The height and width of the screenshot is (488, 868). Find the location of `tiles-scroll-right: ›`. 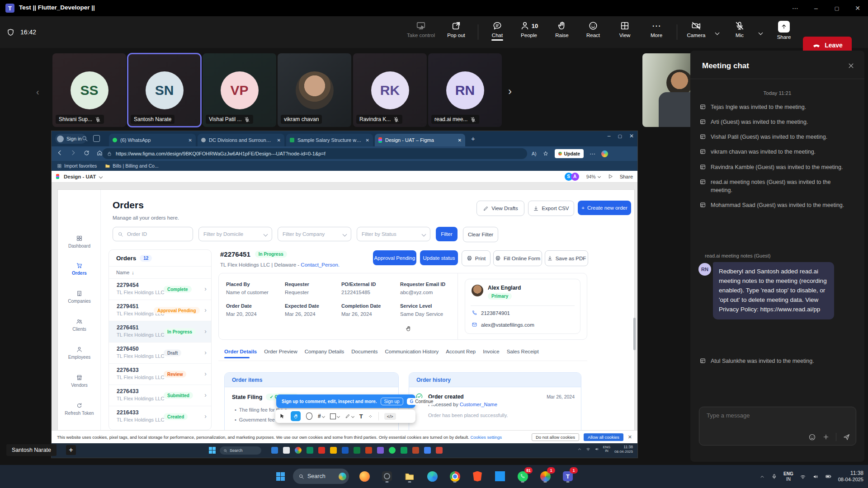

tiles-scroll-right: › is located at coordinates (510, 91).